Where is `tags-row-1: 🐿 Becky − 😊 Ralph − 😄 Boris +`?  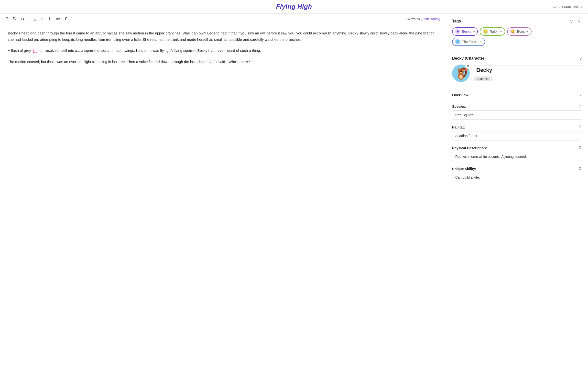
tags-row-1: 🐿 Becky − 😊 Ralph − 😄 Boris + is located at coordinates (517, 32).